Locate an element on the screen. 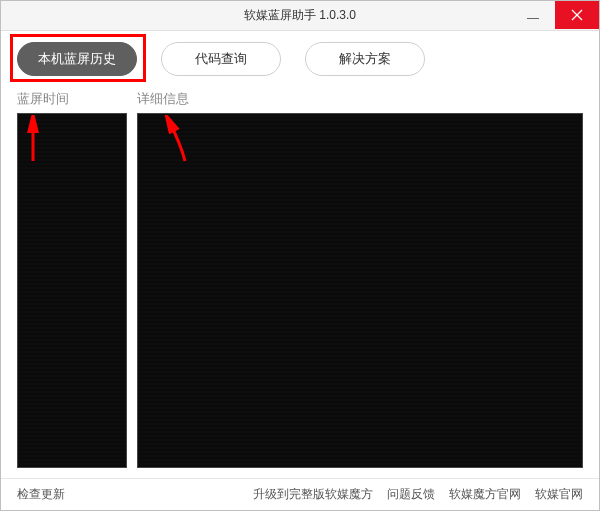 This screenshot has width=600, height=511. titlebar: 软媒蓝屏助手 1.0.3.0 is located at coordinates (300, 16).